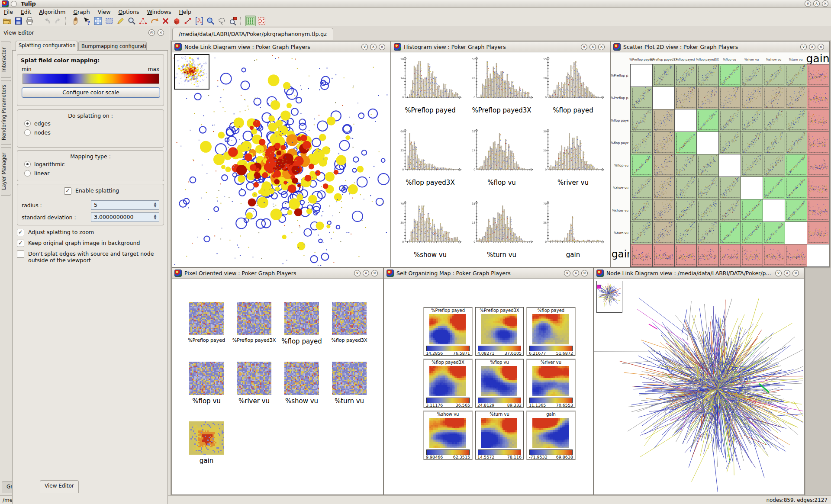 The width and height of the screenshot is (831, 504). Describe the element at coordinates (120, 21) in the screenshot. I see `pen-tool-icon` at that location.